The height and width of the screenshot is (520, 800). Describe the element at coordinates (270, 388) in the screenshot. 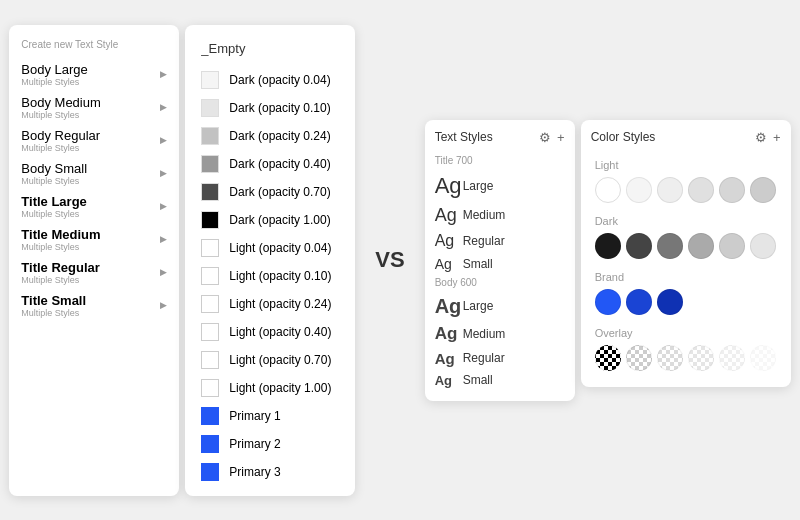

I see `opacity-light-100: Light (opacity 1.00)` at that location.